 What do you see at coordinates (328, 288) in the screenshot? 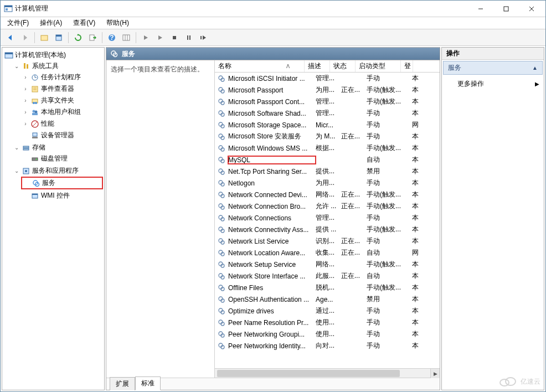
I see `service-desc: 脱机...` at bounding box center [328, 288].